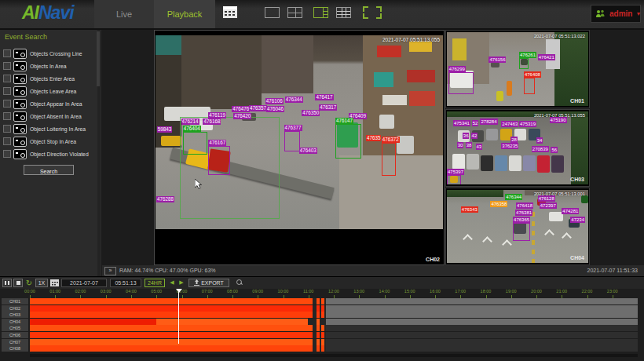  What do you see at coordinates (42, 283) in the screenshot?
I see `speed-button: 1X` at bounding box center [42, 283].